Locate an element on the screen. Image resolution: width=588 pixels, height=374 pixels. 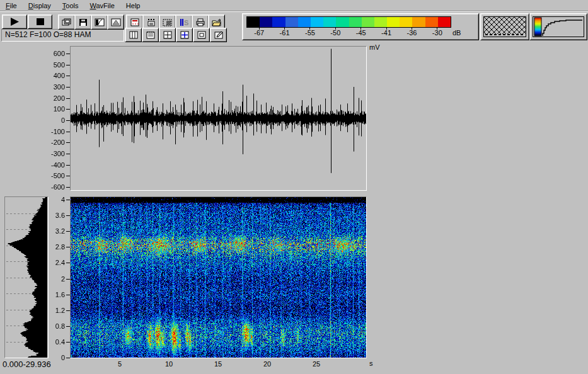
horizontal-grid-icon is located at coordinates (151, 35).